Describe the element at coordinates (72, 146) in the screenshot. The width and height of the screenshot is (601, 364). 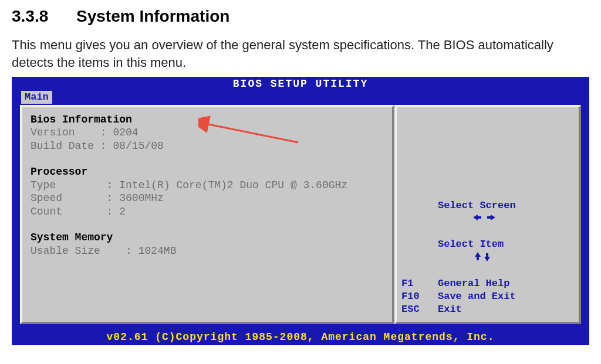
I see `bios-builddate-label: Build Date :` at that location.